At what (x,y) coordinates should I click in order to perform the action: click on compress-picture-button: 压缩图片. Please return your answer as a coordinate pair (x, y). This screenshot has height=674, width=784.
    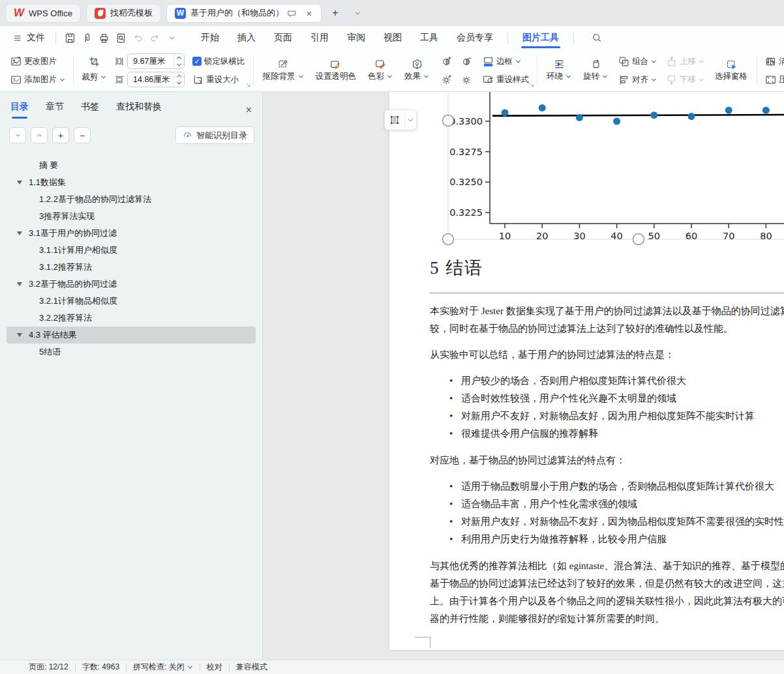
    Looking at the image, I should click on (774, 80).